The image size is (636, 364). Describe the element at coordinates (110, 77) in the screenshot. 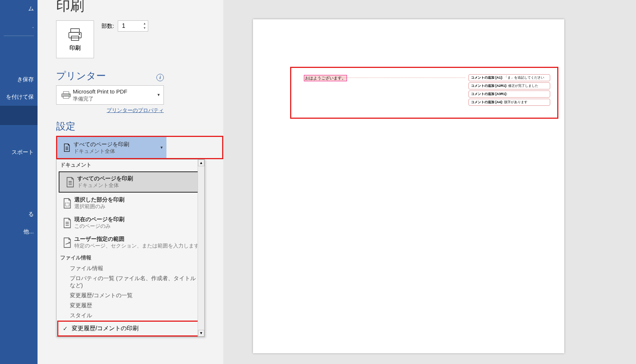

I see `printer-heading-row: プリンター i` at that location.